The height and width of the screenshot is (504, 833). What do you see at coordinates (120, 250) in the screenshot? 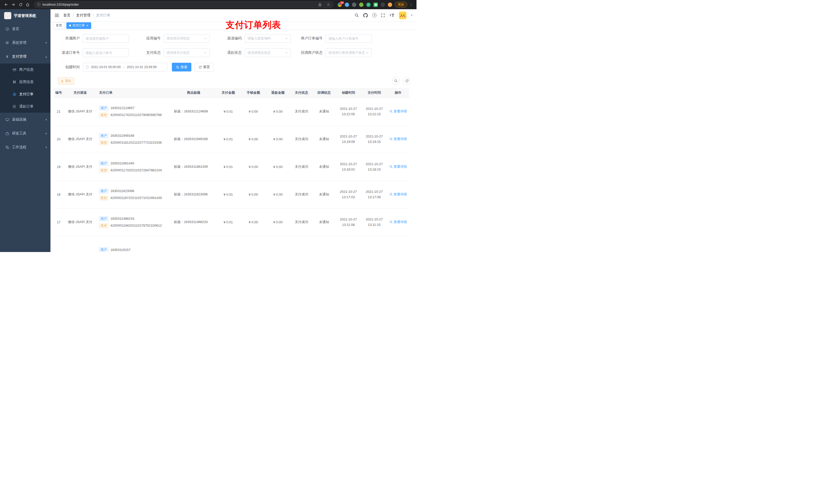
I see `merchant-order-number: 16353119157` at bounding box center [120, 250].